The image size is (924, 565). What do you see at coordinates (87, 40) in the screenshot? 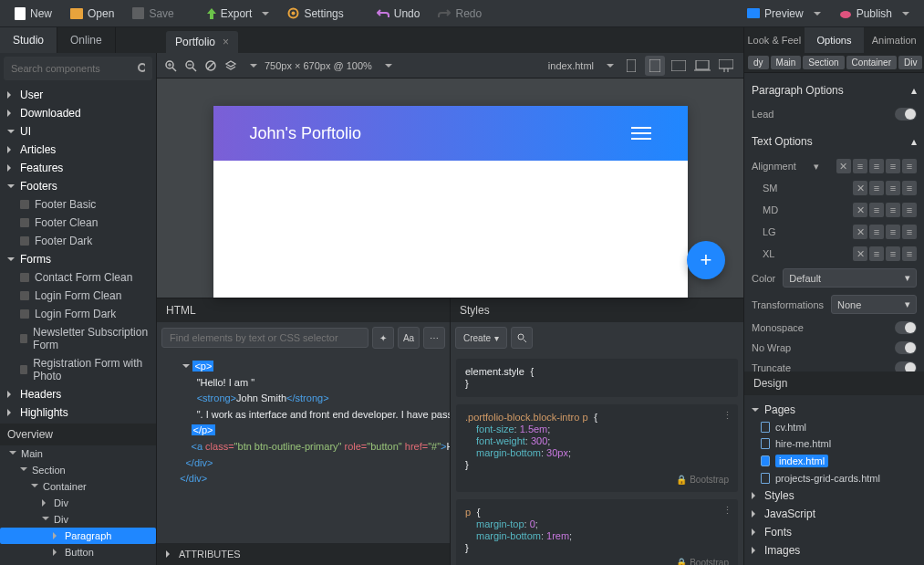
I see `tab-online: Online` at bounding box center [87, 40].